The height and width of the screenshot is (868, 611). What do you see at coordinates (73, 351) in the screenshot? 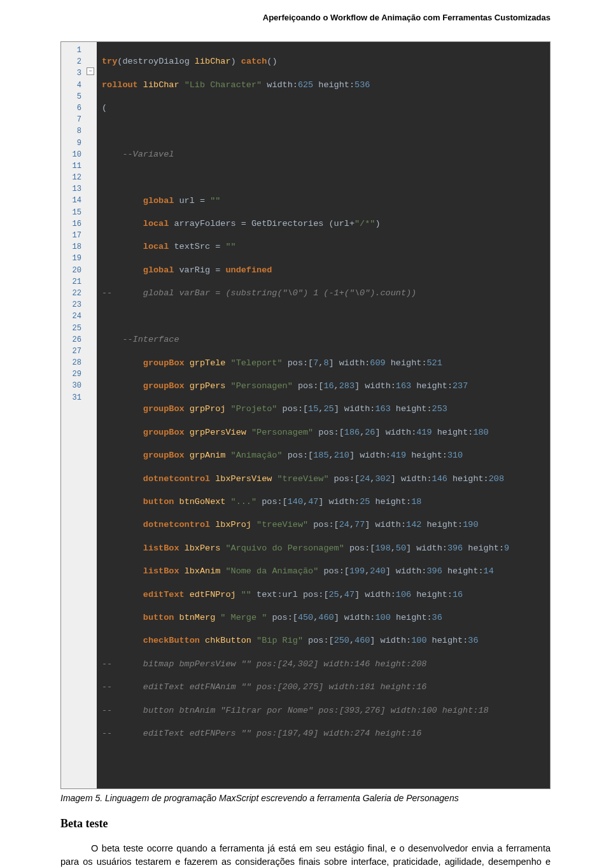
I see `line-number: 27` at bounding box center [73, 351].